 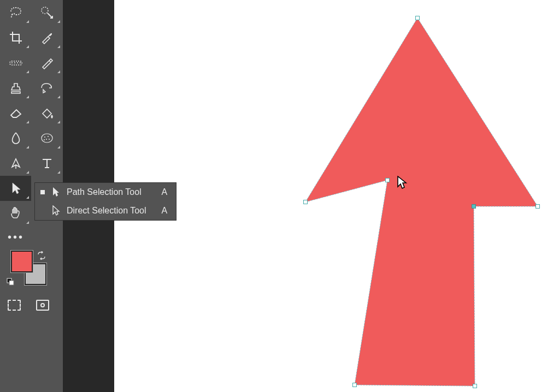 What do you see at coordinates (47, 113) in the screenshot?
I see `paint-bucket-tool` at bounding box center [47, 113].